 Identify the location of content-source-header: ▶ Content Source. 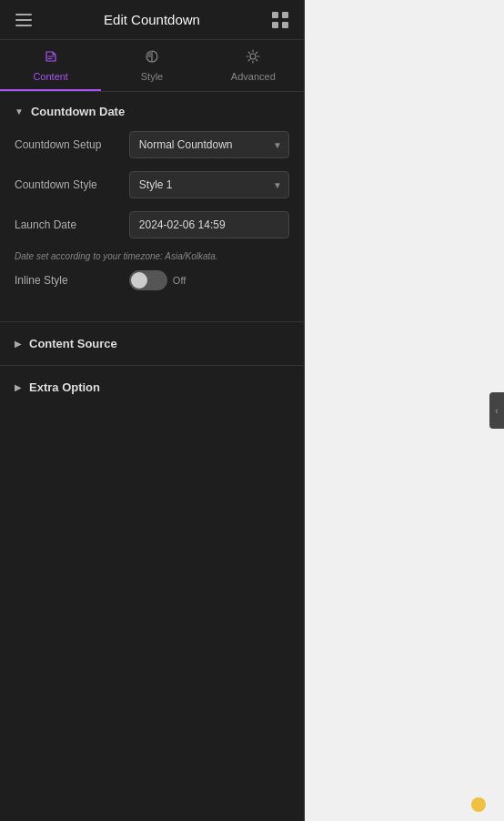
(152, 344).